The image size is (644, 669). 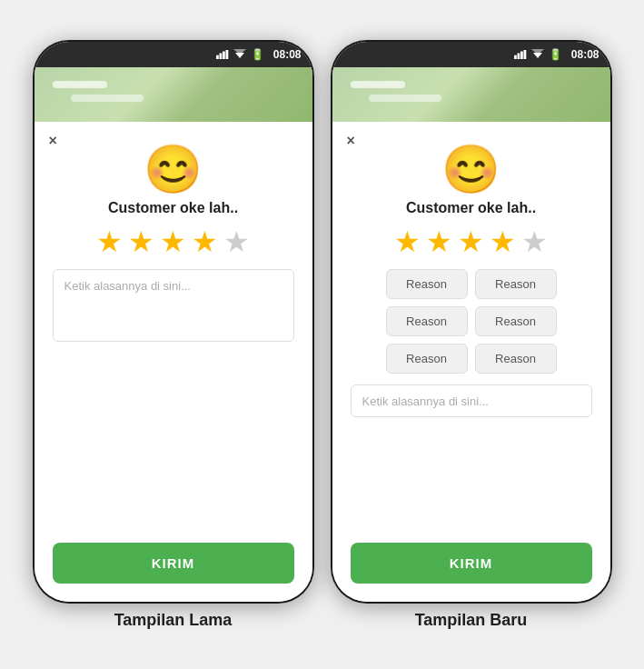 I want to click on reason-button-3: Reason, so click(x=427, y=322).